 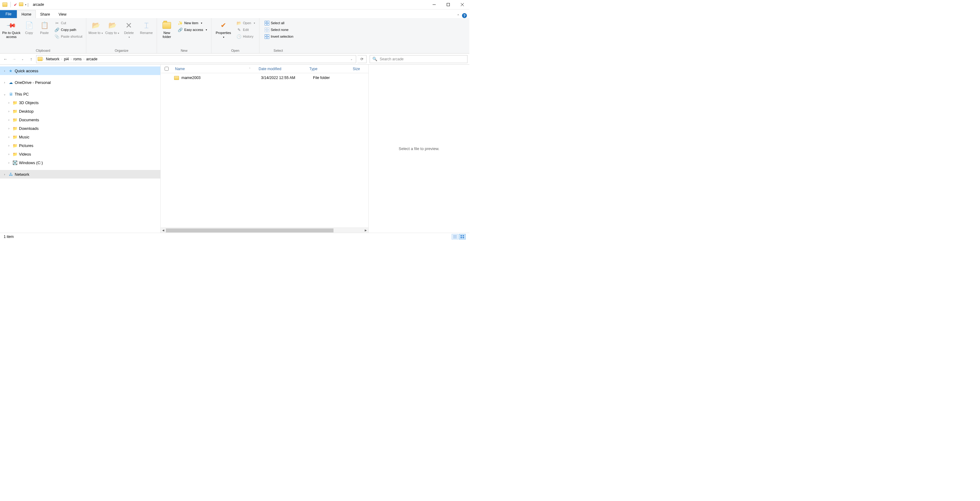 I want to click on moveto-label: Move to, so click(x=94, y=33).